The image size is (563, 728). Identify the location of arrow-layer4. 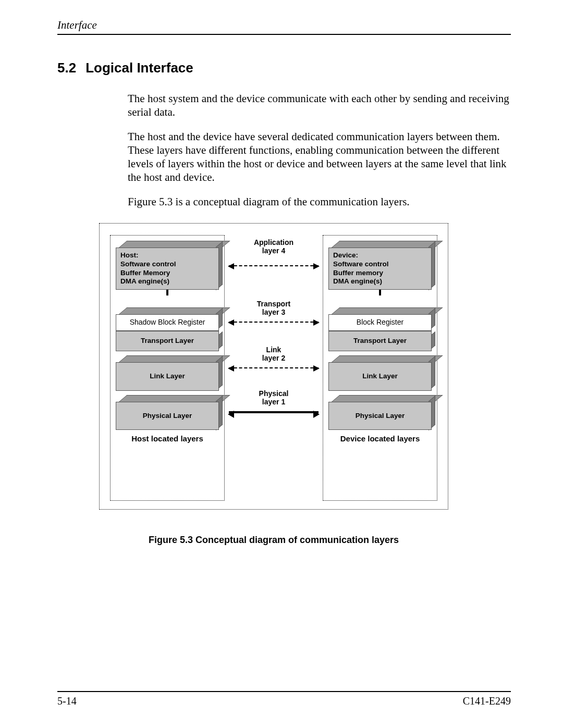
(274, 266).